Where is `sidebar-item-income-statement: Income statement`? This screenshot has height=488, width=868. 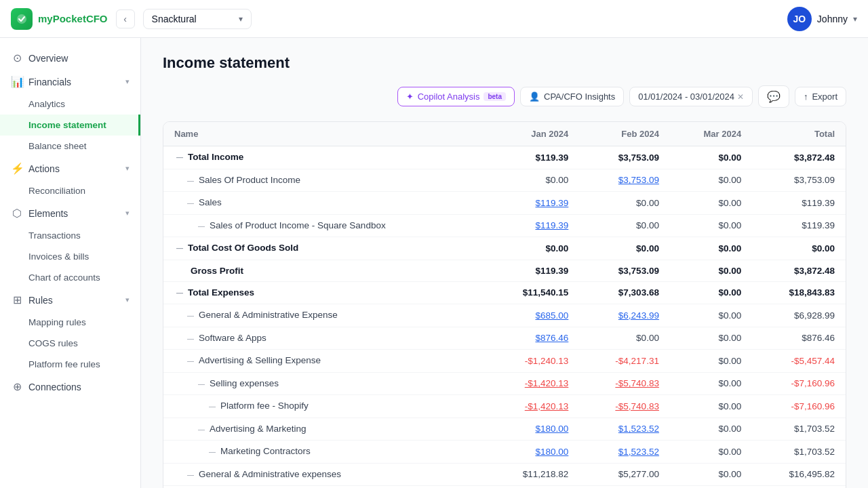 sidebar-item-income-statement: Income statement is located at coordinates (71, 125).